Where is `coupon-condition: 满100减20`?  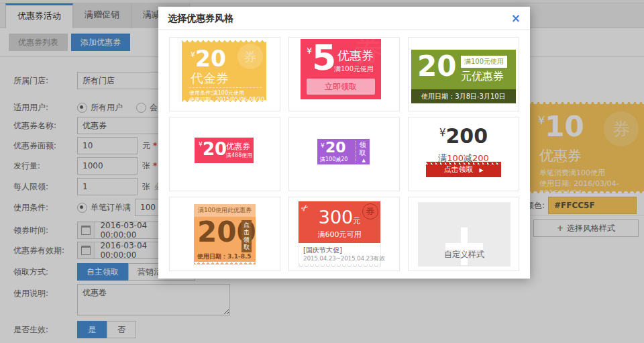 coupon-condition: 满100减20 is located at coordinates (334, 160).